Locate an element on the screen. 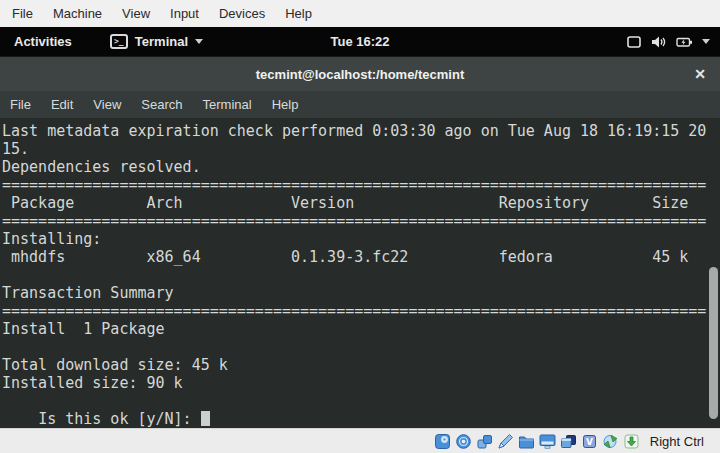 This screenshot has height=453, width=720. terminal-title: tecmint@localhost:/home/tecmint is located at coordinates (360, 74).